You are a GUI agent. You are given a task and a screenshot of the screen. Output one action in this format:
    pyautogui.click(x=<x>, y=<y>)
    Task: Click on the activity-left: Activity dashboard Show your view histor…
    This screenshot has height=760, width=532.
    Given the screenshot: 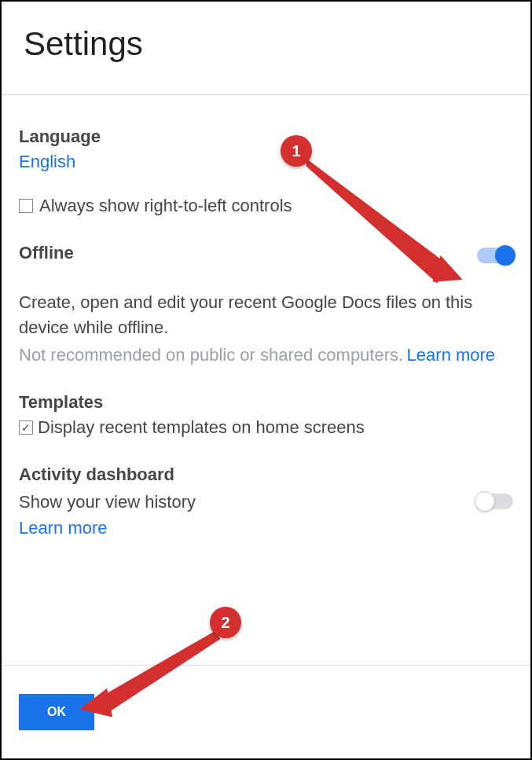 What is the action you would take?
    pyautogui.click(x=107, y=501)
    